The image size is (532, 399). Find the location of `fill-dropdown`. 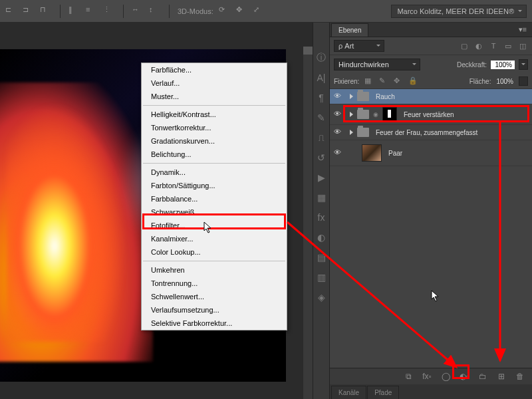

fill-dropdown is located at coordinates (523, 81).